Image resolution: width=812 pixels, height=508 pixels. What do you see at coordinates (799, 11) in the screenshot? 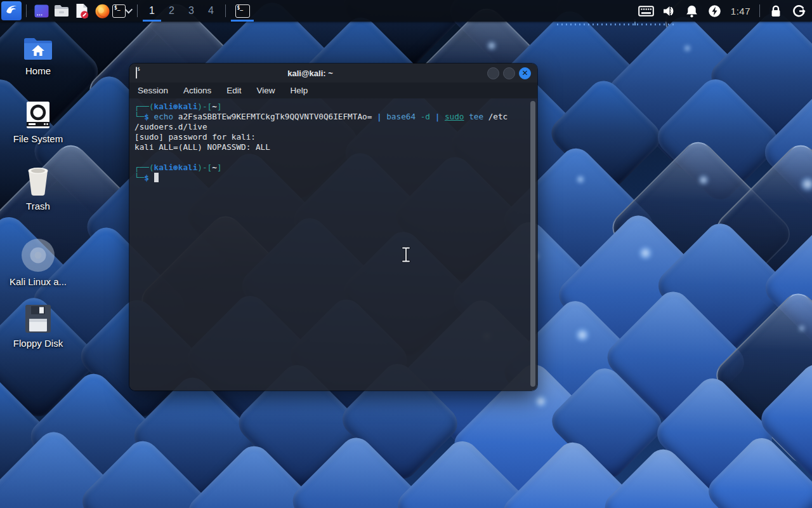
I see `log-out-icon` at bounding box center [799, 11].